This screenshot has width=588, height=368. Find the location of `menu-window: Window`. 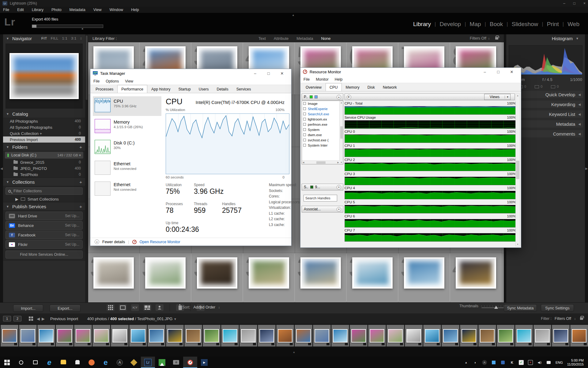

menu-window: Window is located at coordinates (116, 10).